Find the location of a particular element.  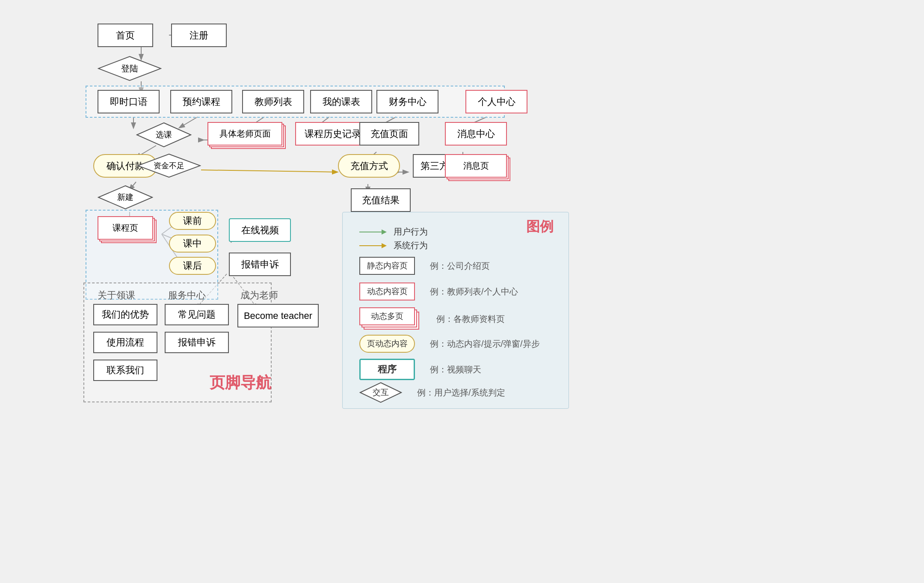

contact-us-label: 联系我们 is located at coordinates (125, 370).